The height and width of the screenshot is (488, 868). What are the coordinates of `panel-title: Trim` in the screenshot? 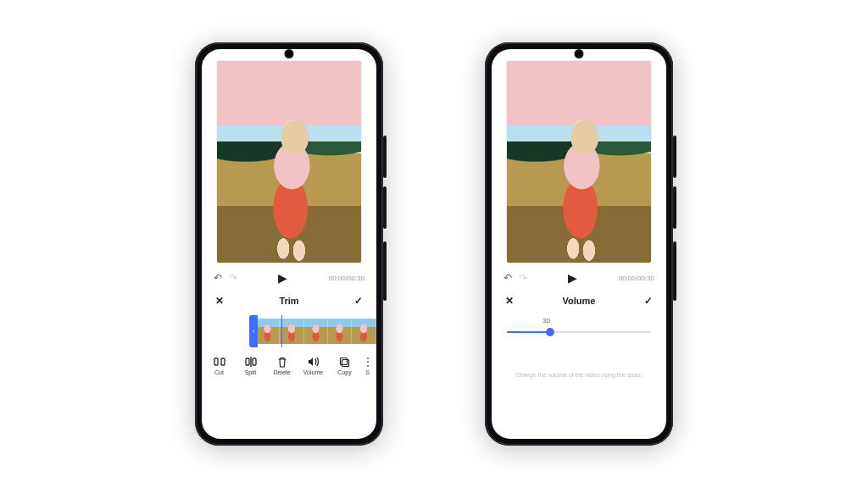 It's located at (288, 301).